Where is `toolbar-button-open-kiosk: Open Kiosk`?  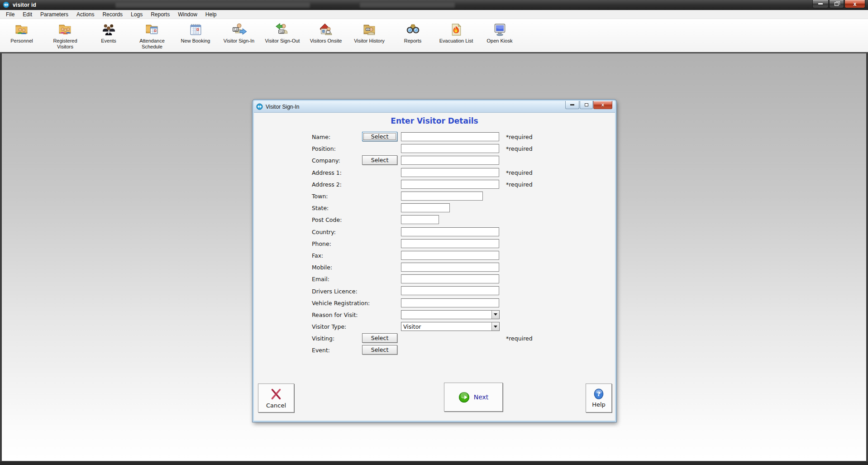
toolbar-button-open-kiosk: Open Kiosk is located at coordinates (500, 33).